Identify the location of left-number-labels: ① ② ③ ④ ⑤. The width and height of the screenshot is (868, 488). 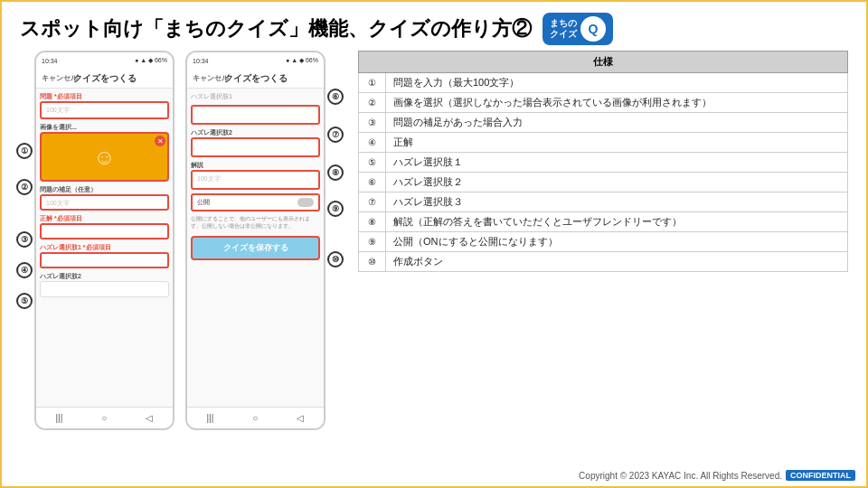
(24, 181).